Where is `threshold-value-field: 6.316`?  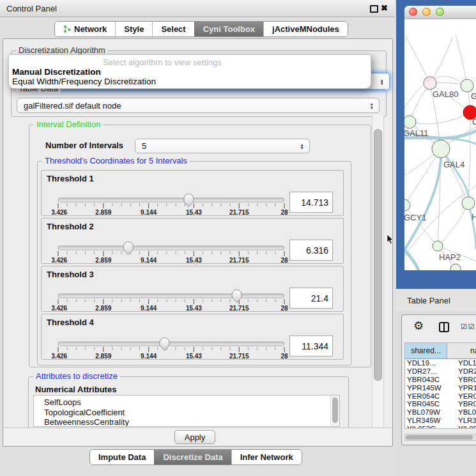
threshold-value-field: 6.316 is located at coordinates (311, 250).